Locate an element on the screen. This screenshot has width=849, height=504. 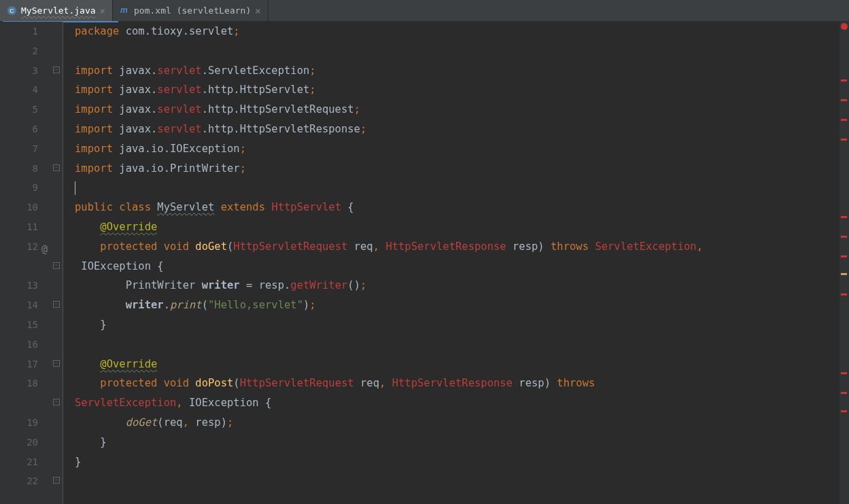
line-number: 17 is located at coordinates (21, 364).